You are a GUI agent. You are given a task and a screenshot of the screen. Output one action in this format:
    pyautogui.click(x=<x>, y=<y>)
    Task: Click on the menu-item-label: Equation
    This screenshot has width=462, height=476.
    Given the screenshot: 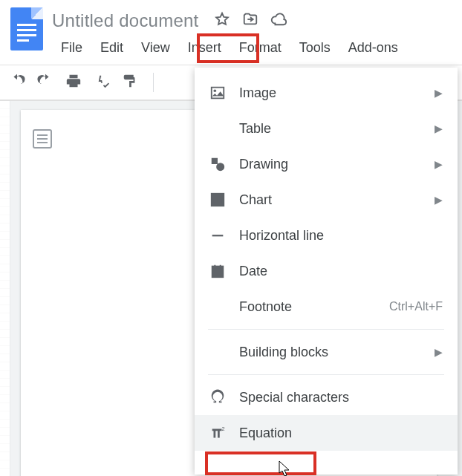 What is the action you would take?
    pyautogui.click(x=341, y=434)
    